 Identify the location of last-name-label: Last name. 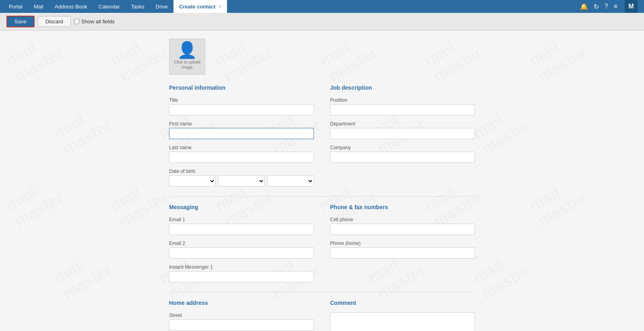
(242, 148).